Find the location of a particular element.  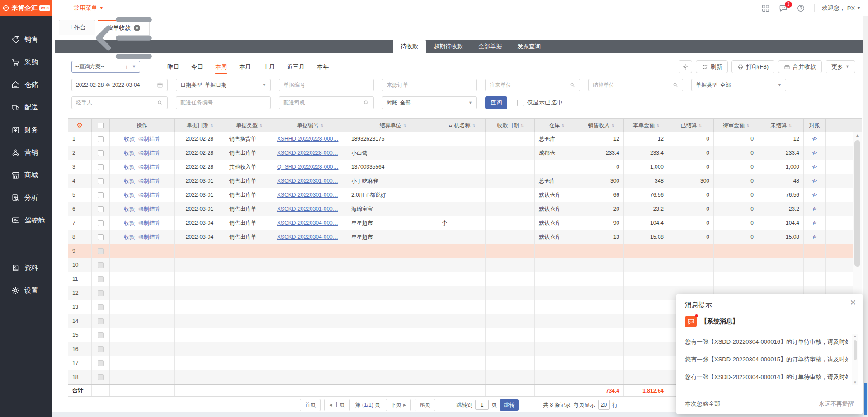

sidebar-collapse-icon is located at coordinates (60, 8).